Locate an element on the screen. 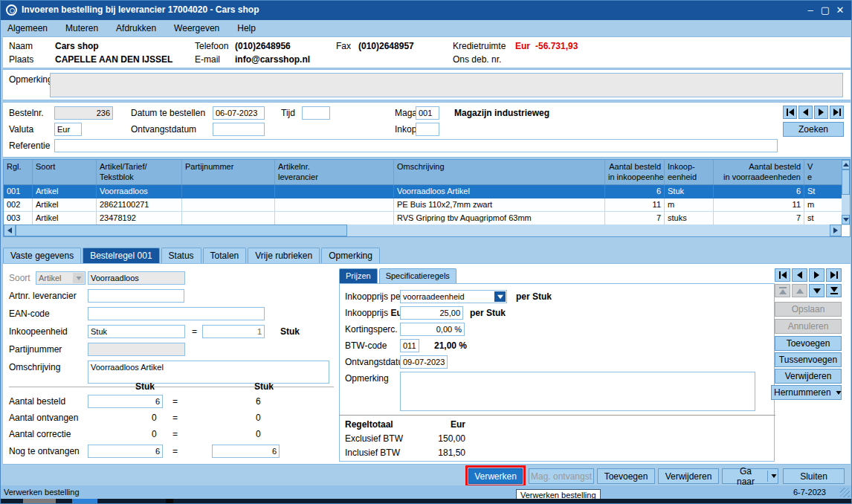 This screenshot has height=504, width=852. referentie-field is located at coordinates (416, 146).